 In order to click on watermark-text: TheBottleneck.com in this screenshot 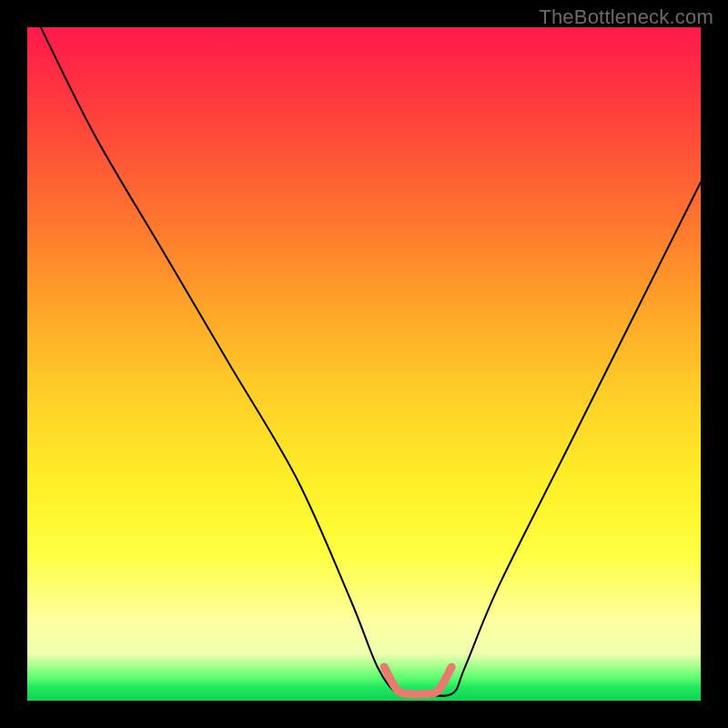, I will do `click(626, 17)`.